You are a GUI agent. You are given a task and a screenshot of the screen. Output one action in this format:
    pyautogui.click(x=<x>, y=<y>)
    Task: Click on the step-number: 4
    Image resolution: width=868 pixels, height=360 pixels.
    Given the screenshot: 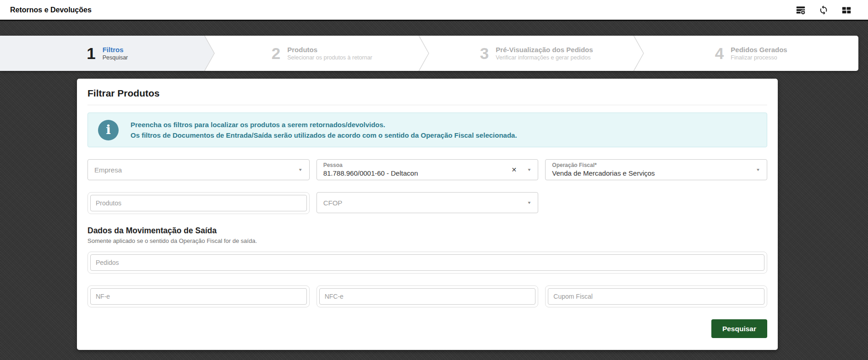 What is the action you would take?
    pyautogui.click(x=719, y=53)
    